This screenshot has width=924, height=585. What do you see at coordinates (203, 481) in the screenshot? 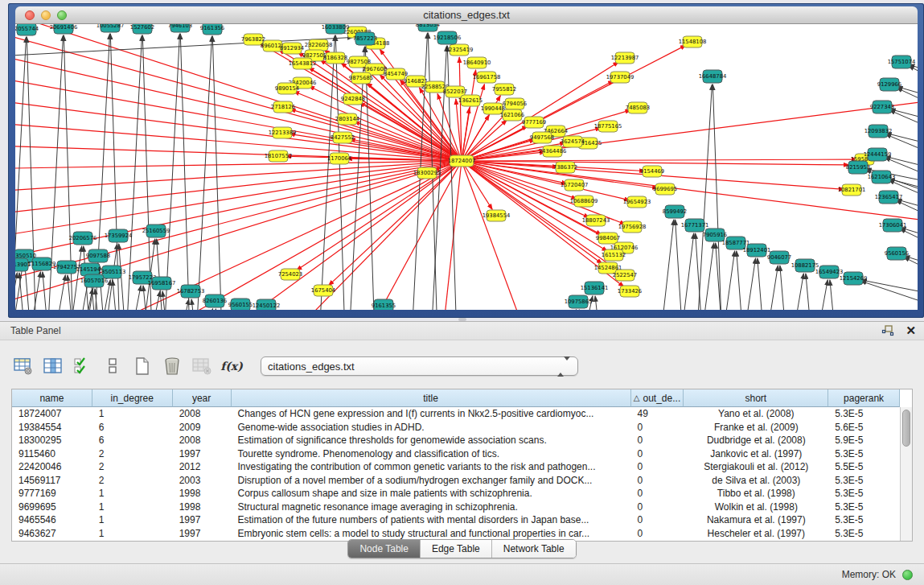
I see `cell-year: 2003` at bounding box center [203, 481].